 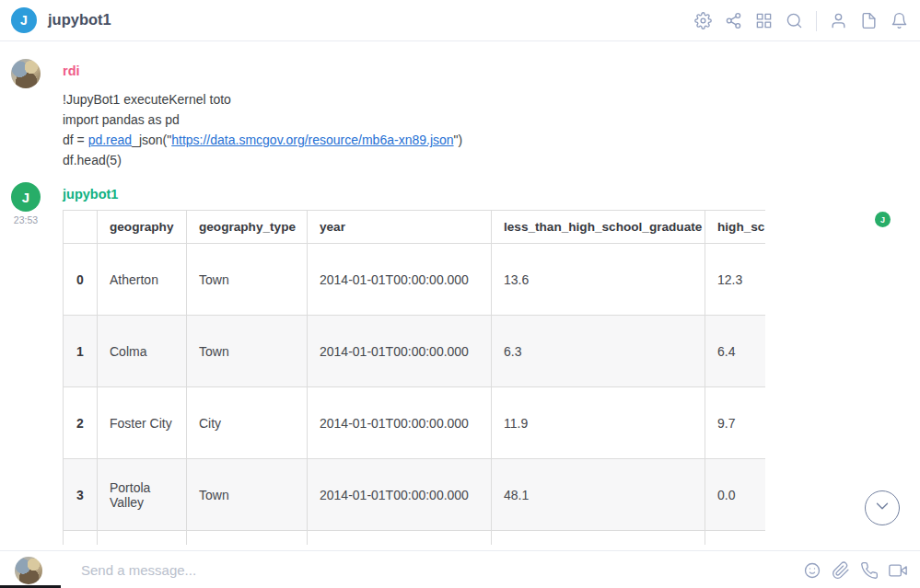 What do you see at coordinates (72, 71) in the screenshot?
I see `message-author: rdi` at bounding box center [72, 71].